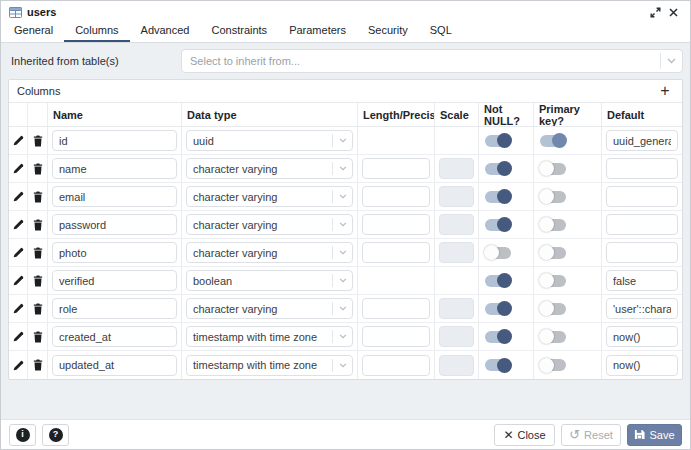 The width and height of the screenshot is (691, 450). What do you see at coordinates (591, 435) in the screenshot?
I see `reset-button: ↺ Reset` at bounding box center [591, 435].